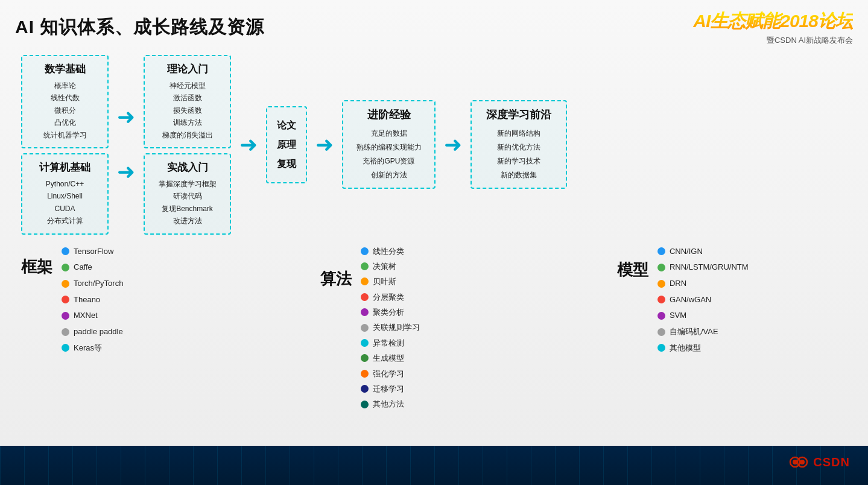 Image resolution: width=868 pixels, height=485 pixels. Describe the element at coordinates (187, 145) in the screenshot. I see `col-entry: 理论入门 神经元模型激活函数损失函数训练方法梯度的消失溢出 实战入门 掌握深度学…` at that location.